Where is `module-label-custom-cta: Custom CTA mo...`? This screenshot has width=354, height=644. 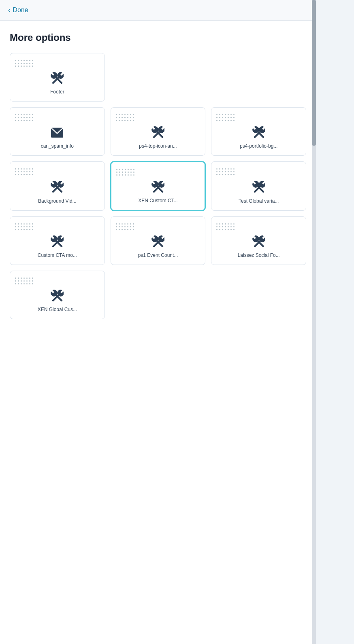 module-label-custom-cta: Custom CTA mo... is located at coordinates (58, 256).